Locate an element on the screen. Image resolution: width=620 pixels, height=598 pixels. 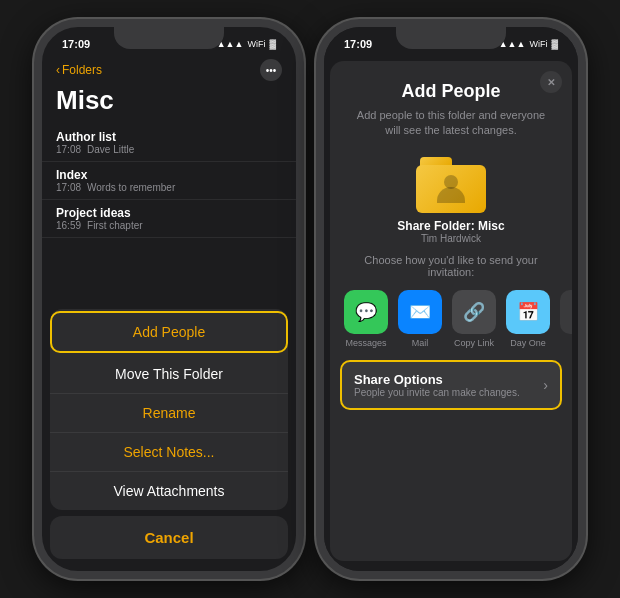
messages-icon: 💬 is located at coordinates (366, 312).